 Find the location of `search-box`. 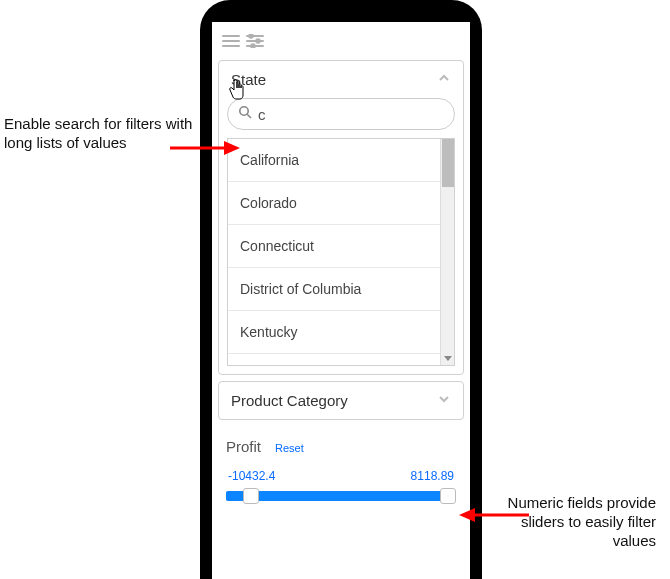

search-box is located at coordinates (341, 114).